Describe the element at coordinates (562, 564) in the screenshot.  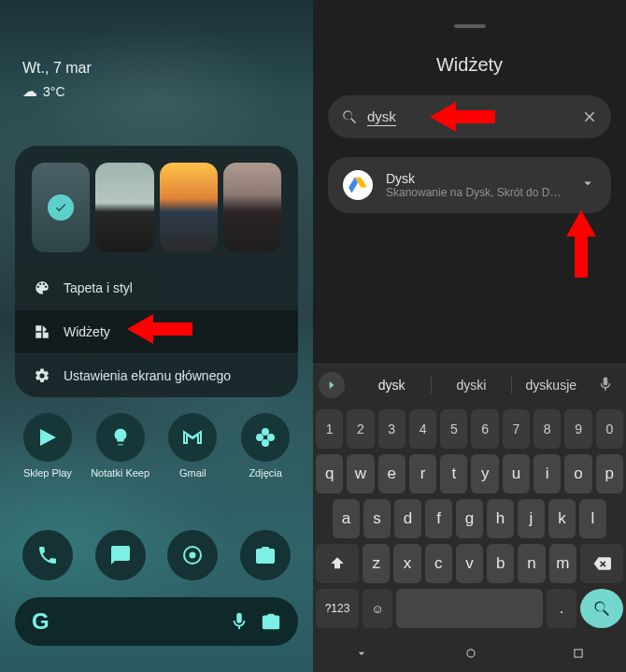
I see `key-m: m` at that location.